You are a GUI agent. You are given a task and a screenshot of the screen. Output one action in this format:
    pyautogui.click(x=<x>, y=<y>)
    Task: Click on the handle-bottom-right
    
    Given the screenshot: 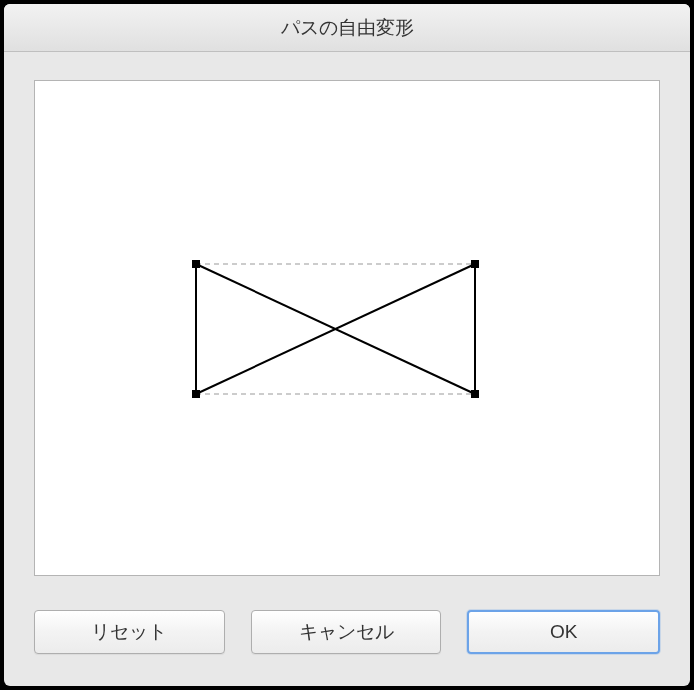 What is the action you would take?
    pyautogui.click(x=475, y=394)
    